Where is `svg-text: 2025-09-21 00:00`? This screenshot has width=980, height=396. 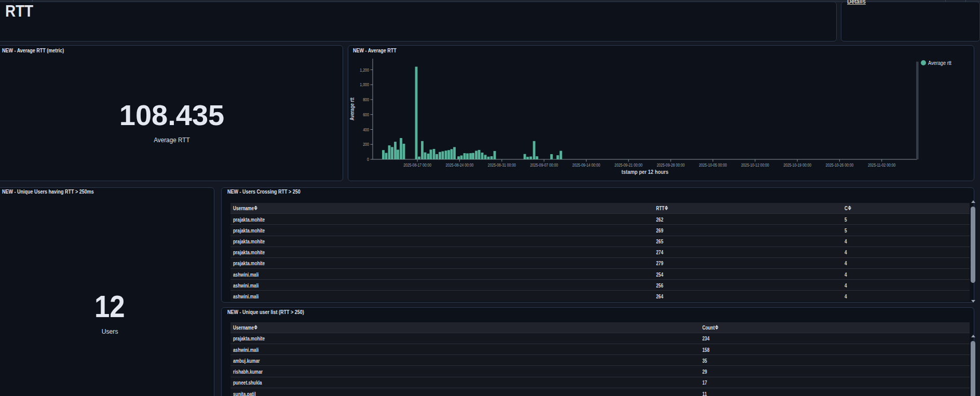
svg-text: 2025-09-21 00:00 is located at coordinates (628, 165).